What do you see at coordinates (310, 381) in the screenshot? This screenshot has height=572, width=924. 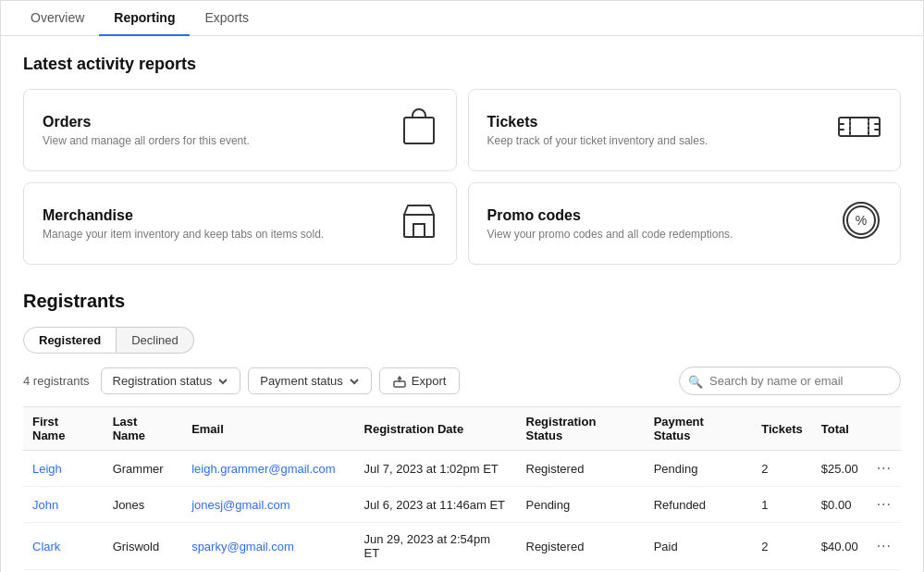 I see `payment-status-button: Payment status` at bounding box center [310, 381].